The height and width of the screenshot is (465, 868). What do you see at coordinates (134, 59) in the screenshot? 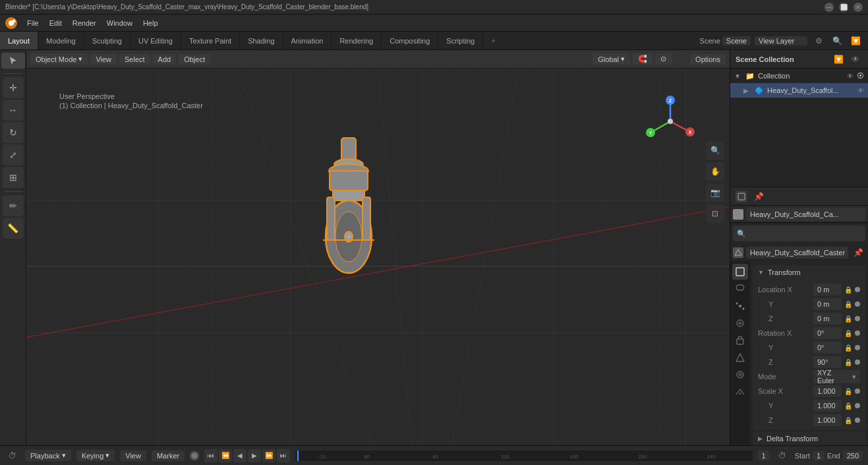
I see `select-menu: Select` at bounding box center [134, 59].